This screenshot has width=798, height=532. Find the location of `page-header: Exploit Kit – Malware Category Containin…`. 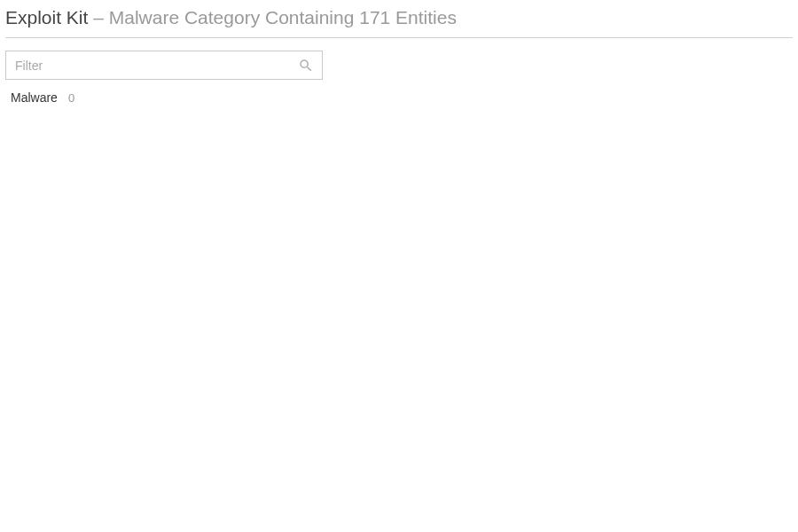

page-header: Exploit Kit – Malware Category Containin… is located at coordinates (399, 23).